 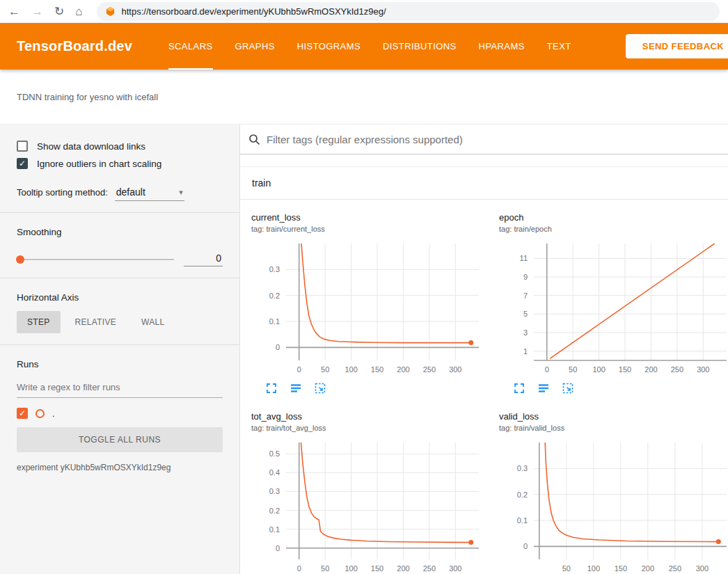 I want to click on run-color-swatch, so click(x=40, y=413).